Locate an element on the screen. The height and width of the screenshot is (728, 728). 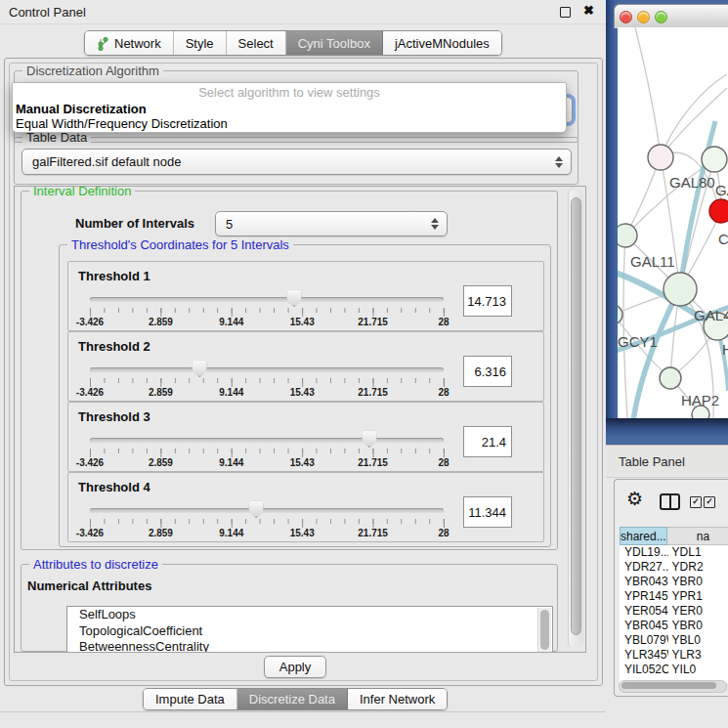
node-gal80 is located at coordinates (661, 157).